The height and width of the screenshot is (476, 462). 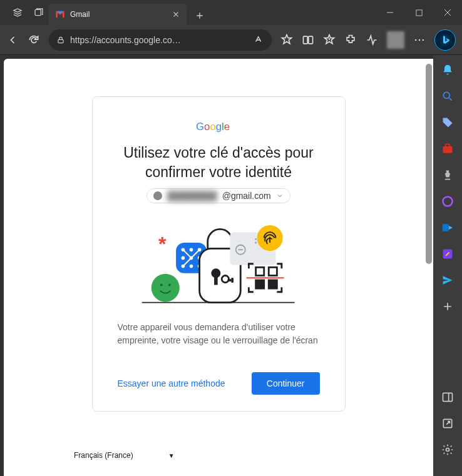 I want to click on address-bar: https://accounts.google.co…, so click(x=160, y=40).